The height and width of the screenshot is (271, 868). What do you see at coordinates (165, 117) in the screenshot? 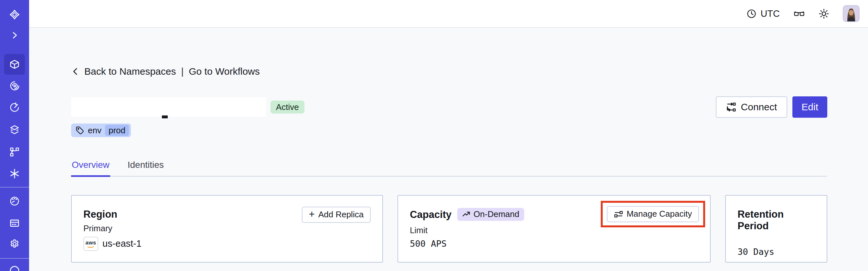
I see `redacted-glyph-fragment` at bounding box center [165, 117].